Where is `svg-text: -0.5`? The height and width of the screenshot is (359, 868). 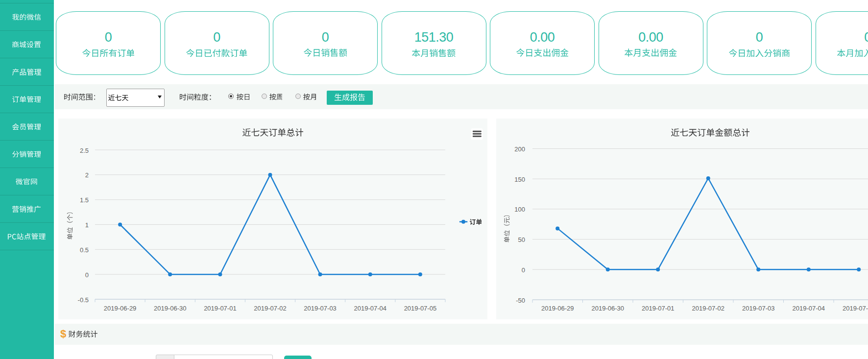
svg-text: -0.5 is located at coordinates (83, 300).